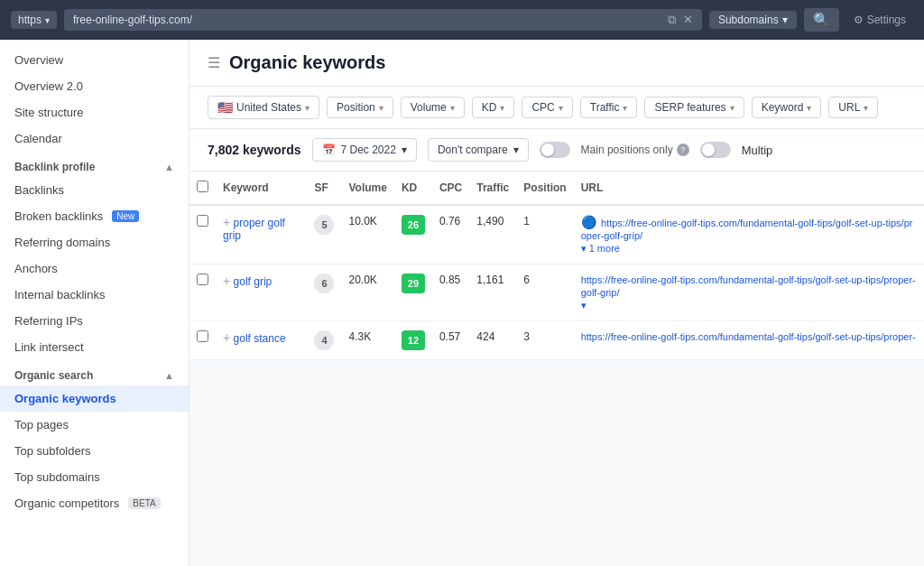 Image resolution: width=924 pixels, height=566 pixels. Describe the element at coordinates (451, 341) in the screenshot. I see `cpc-cell: 0.57` at that location.